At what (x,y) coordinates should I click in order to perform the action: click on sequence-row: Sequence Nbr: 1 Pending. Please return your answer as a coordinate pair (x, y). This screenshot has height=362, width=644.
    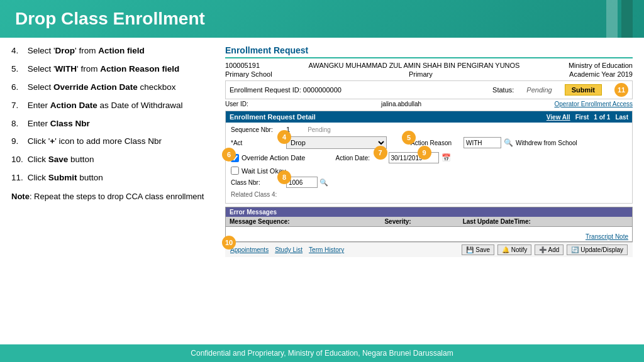
    Looking at the image, I should click on (429, 129).